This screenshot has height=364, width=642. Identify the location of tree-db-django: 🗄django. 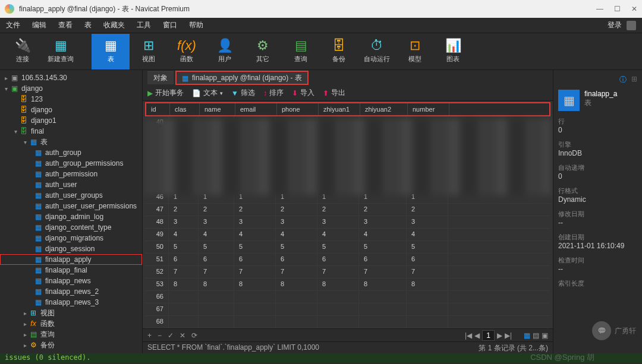
(71, 110).